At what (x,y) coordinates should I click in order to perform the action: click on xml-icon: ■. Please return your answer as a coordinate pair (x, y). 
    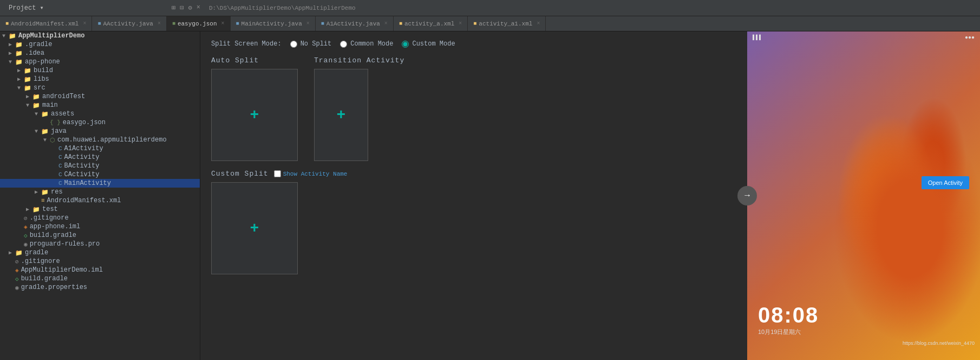
    Looking at the image, I should click on (401, 24).